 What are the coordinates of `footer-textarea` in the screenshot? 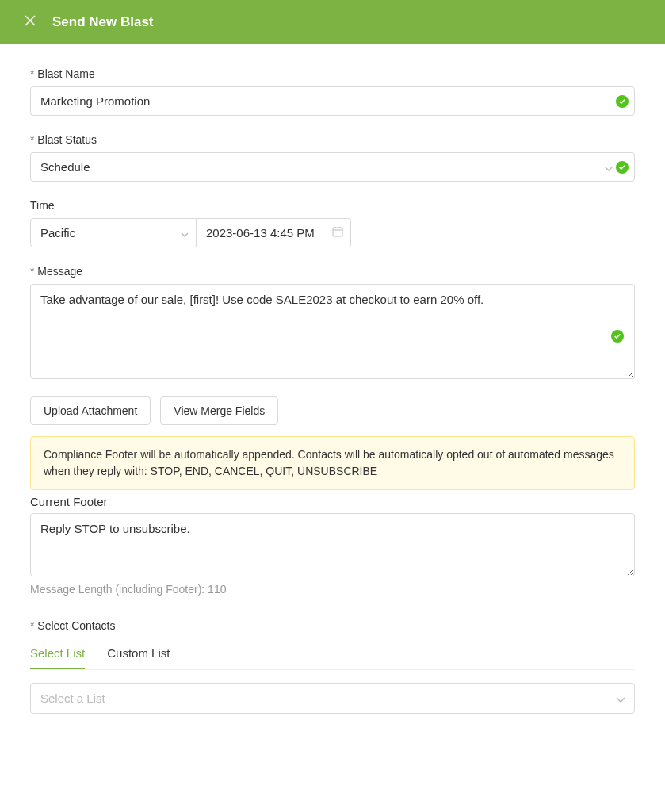 It's located at (333, 545).